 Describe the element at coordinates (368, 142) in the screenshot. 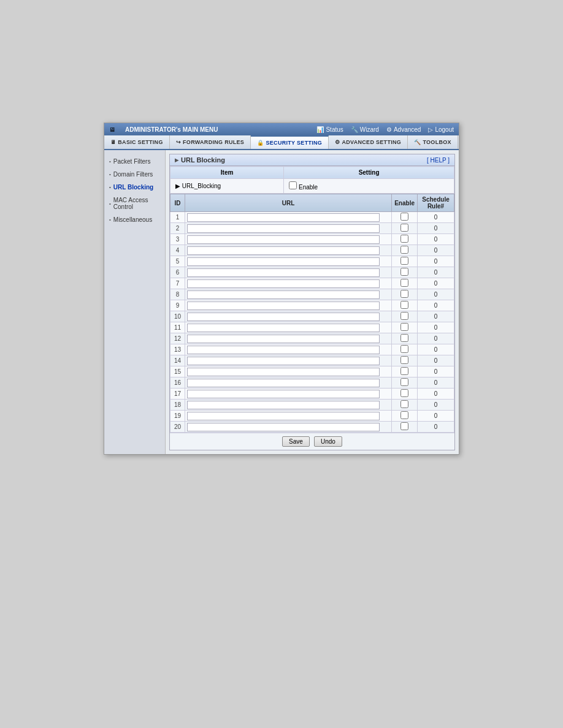

I see `tab-advanced-setting: ⚙ ADVANCED SETTING` at that location.